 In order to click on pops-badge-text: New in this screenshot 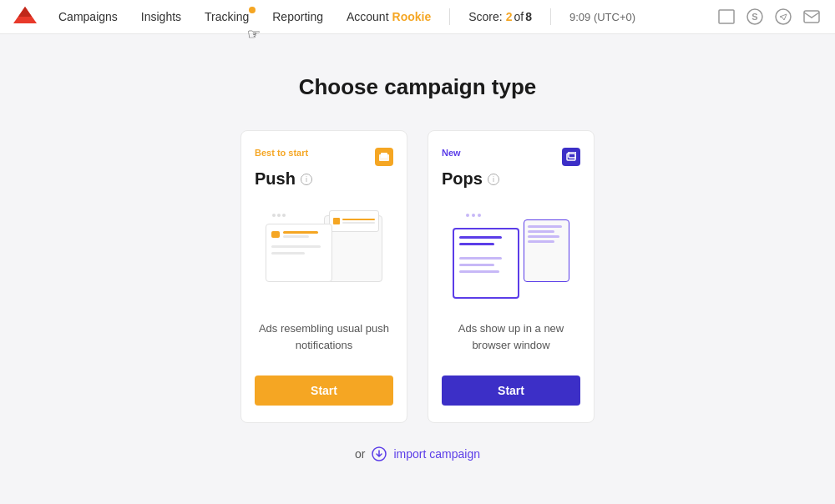, I will do `click(451, 153)`.